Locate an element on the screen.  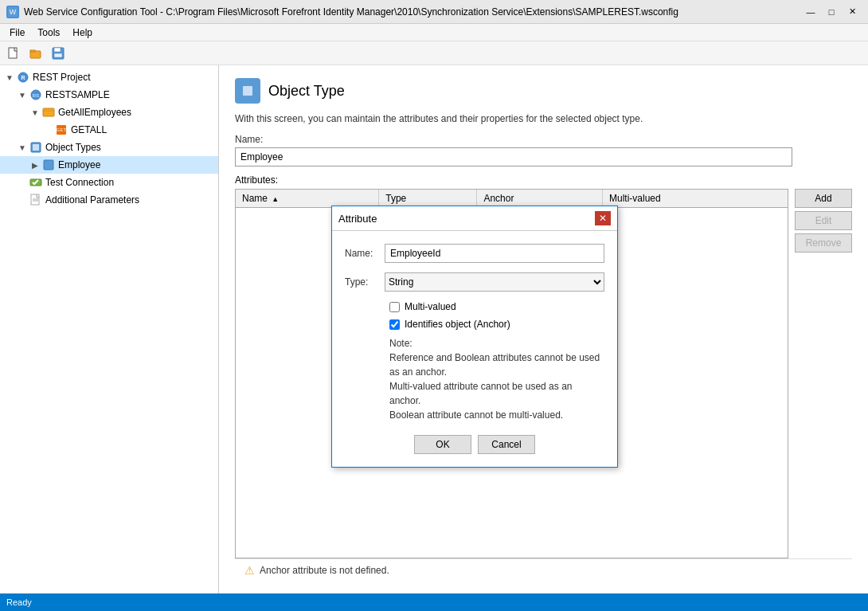
sidebar-action-buttons: Add Edit Remove is located at coordinates (823, 374).